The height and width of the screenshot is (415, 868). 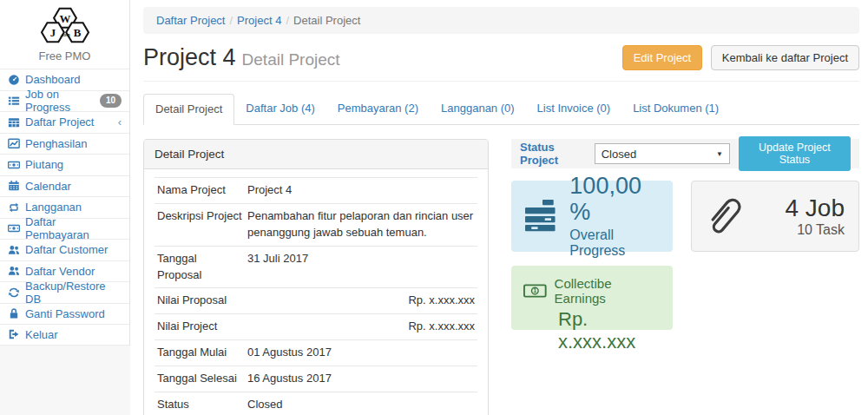 What do you see at coordinates (259, 21) in the screenshot?
I see `breadcrumb-project-4: Project 4` at bounding box center [259, 21].